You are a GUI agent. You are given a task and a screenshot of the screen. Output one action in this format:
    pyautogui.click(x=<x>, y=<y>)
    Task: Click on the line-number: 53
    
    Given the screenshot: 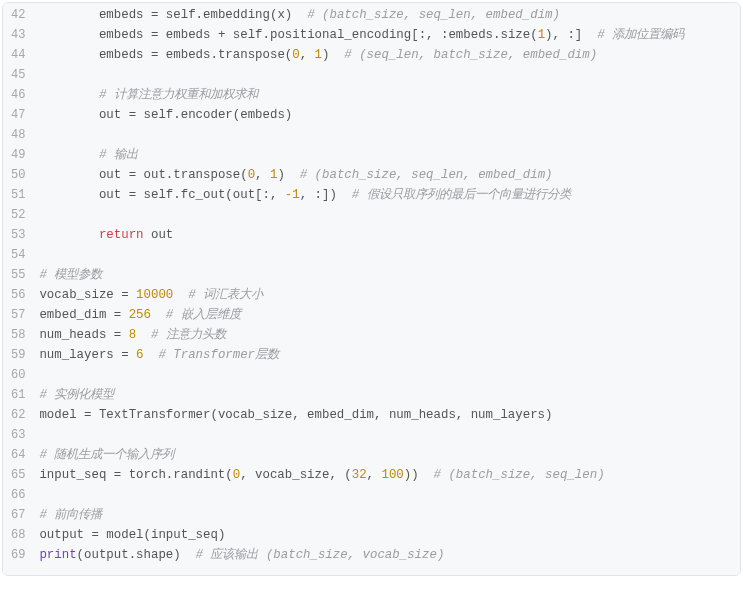 What is the action you would take?
    pyautogui.click(x=18, y=235)
    